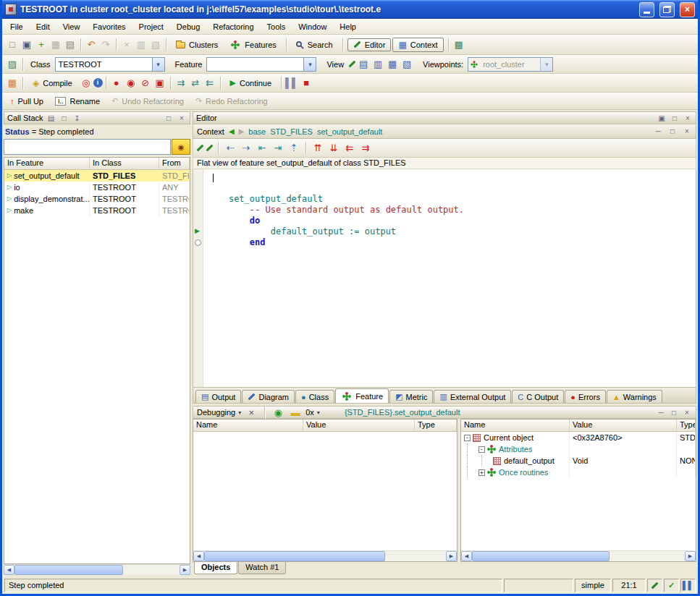 The width and height of the screenshot is (700, 596). What do you see at coordinates (148, 101) in the screenshot?
I see `undo-refactoring-button: ↶ Undo Refactoring` at bounding box center [148, 101].